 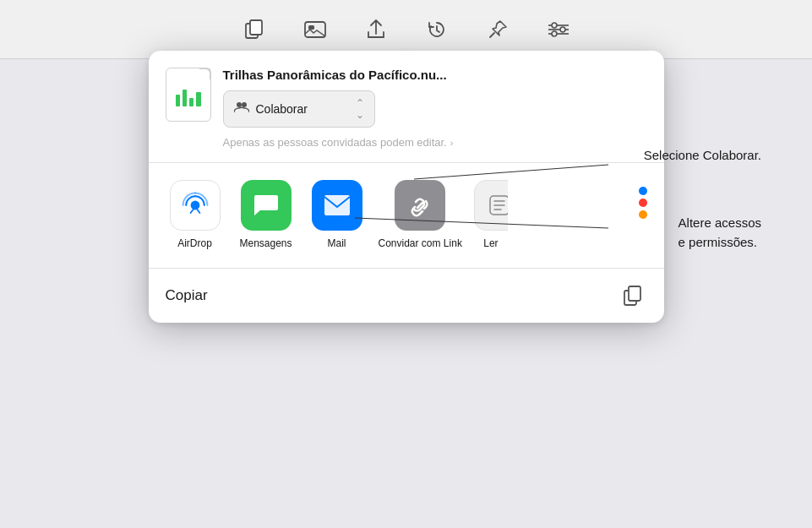 What do you see at coordinates (406, 106) in the screenshot?
I see `file-section: Trilhas Panorâmicas do Pacífico.nu... Co…` at bounding box center [406, 106].